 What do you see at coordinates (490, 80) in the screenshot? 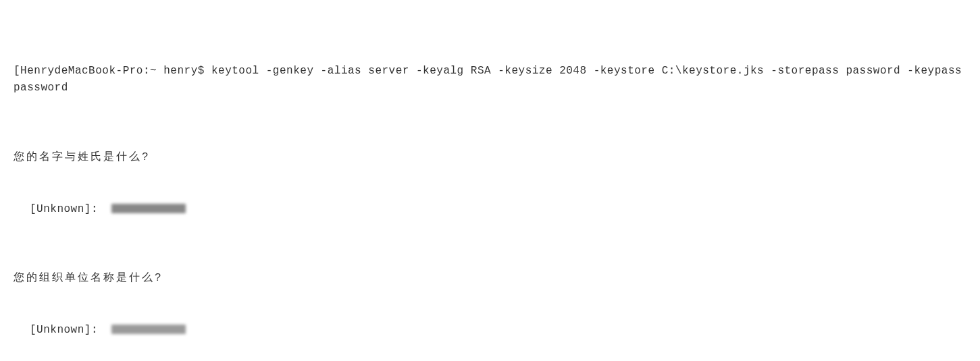
I see `command-line: [HenrydeMacBook-Pro:~ henry$ keytool -ge…` at bounding box center [490, 80].